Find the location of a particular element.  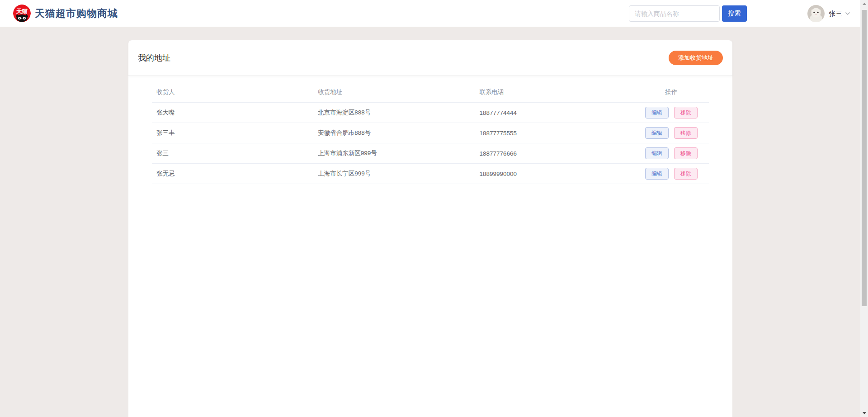

avatar is located at coordinates (816, 14).